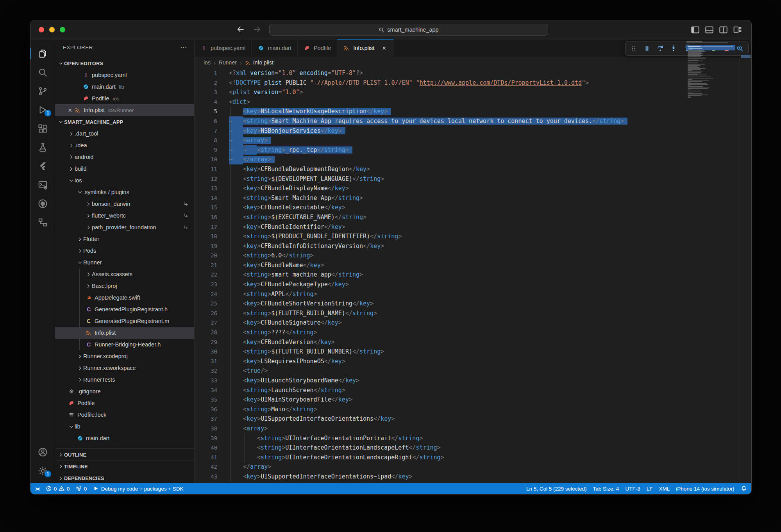  Describe the element at coordinates (206, 409) in the screenshot. I see `line-number: 36` at that location.